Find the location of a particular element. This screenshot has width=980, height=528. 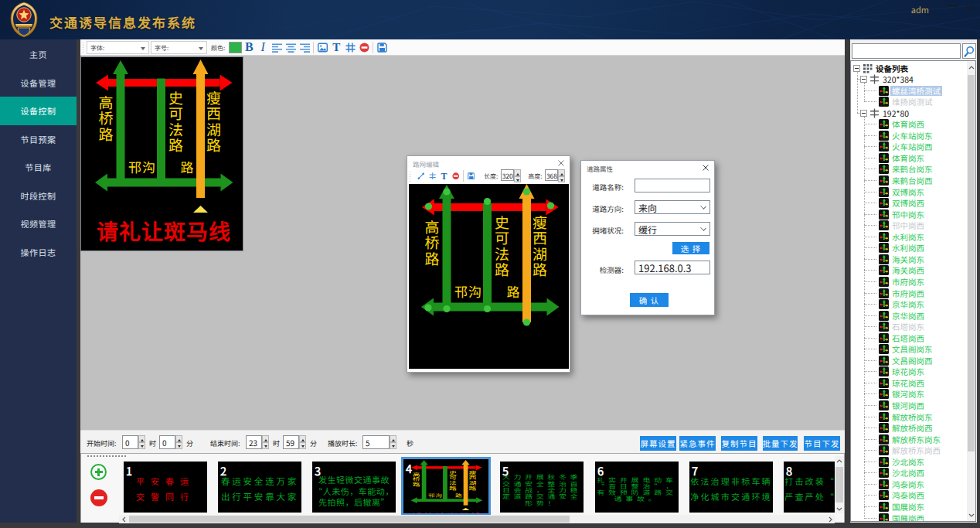

start-hour-spinner: 0 is located at coordinates (134, 442).